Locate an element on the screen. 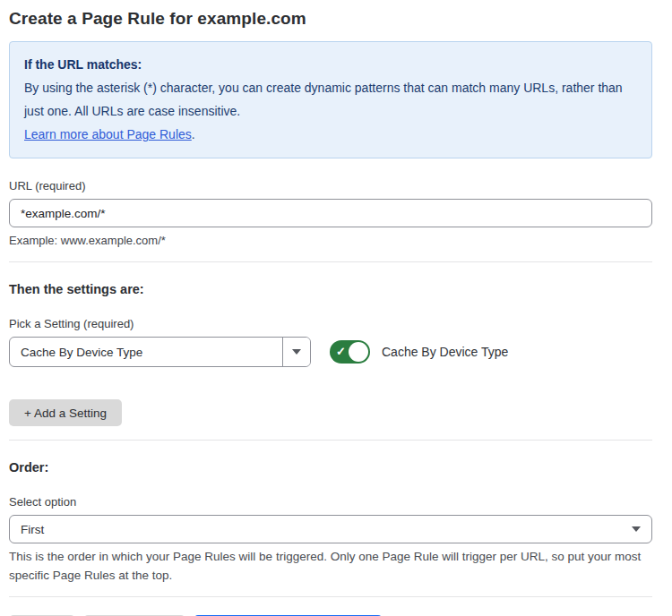  url-input is located at coordinates (331, 213).